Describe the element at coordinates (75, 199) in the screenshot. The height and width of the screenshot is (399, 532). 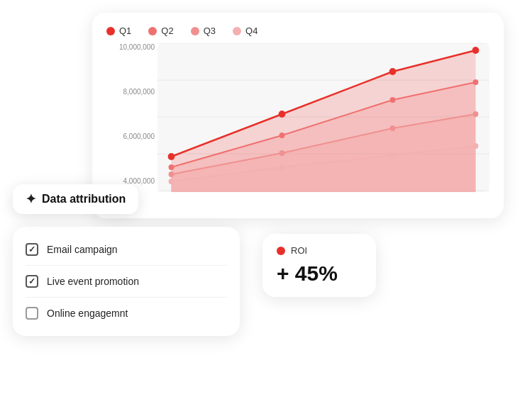
I see `data-attribution-badge: ✦ Data attribution` at that location.